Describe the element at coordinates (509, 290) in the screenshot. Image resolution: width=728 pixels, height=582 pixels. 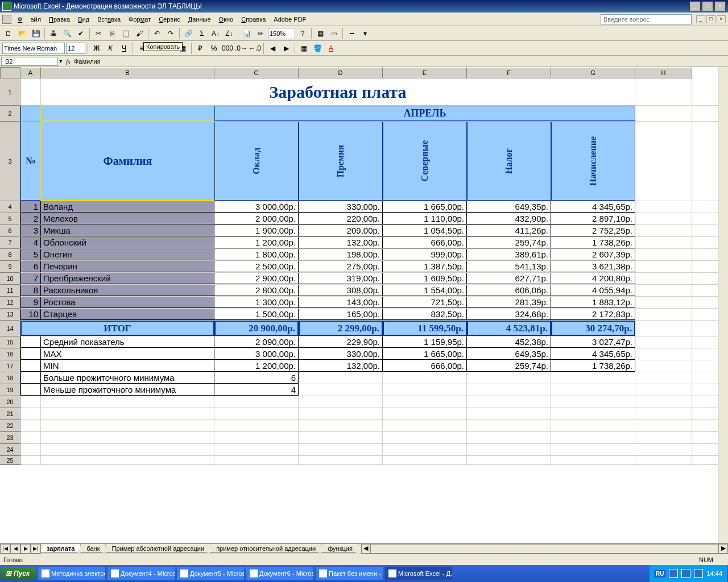
I see `cell-f: 606,06р.` at that location.